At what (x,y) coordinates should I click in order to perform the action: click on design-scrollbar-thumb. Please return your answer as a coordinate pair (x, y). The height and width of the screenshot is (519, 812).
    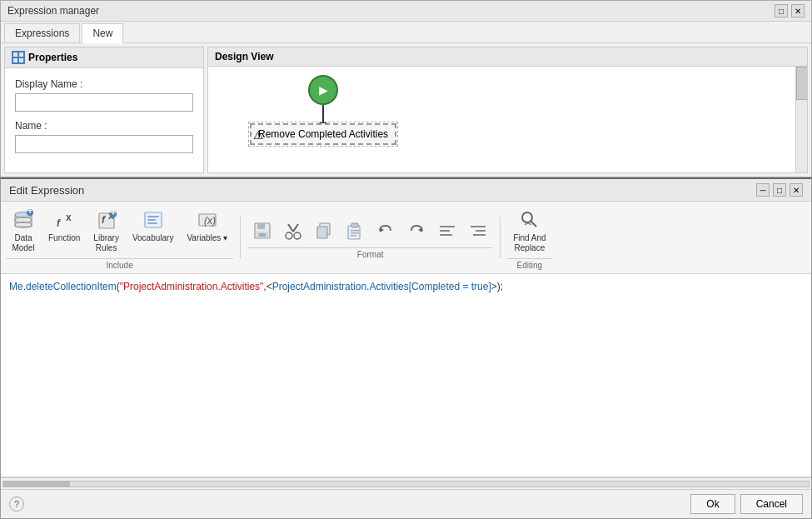
    Looking at the image, I should click on (801, 83).